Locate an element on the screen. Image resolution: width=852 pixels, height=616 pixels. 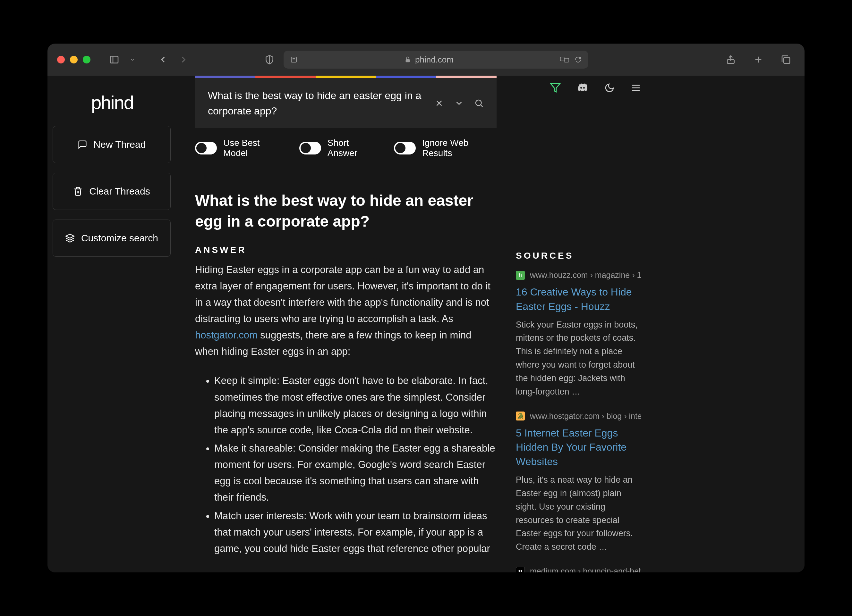
top-toolbar is located at coordinates (600, 84).